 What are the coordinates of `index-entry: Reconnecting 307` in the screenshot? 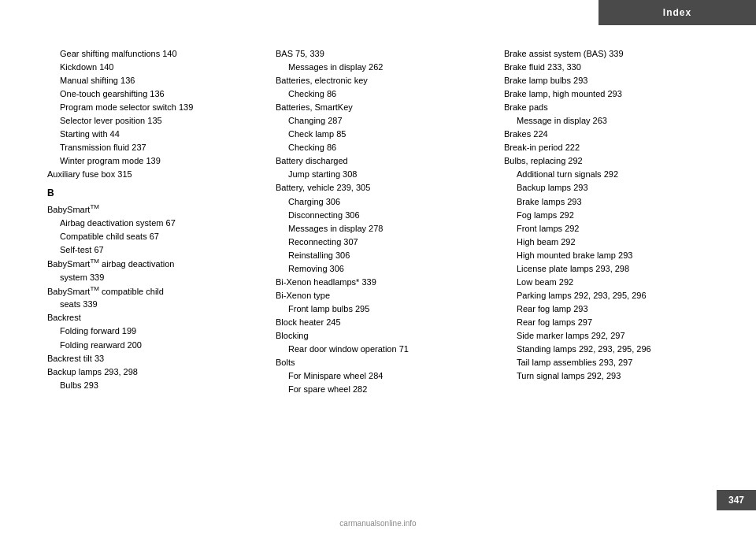 It's located at (378, 243).